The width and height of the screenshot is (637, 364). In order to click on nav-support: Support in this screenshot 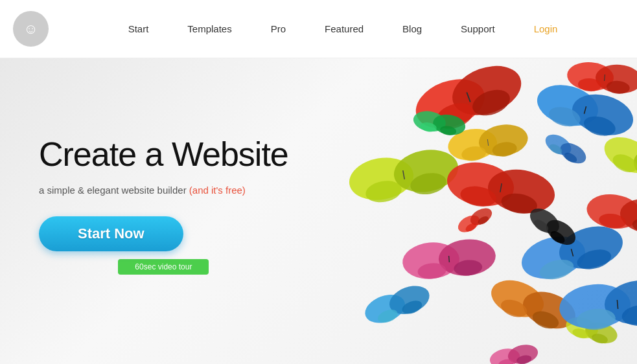, I will do `click(478, 28)`.